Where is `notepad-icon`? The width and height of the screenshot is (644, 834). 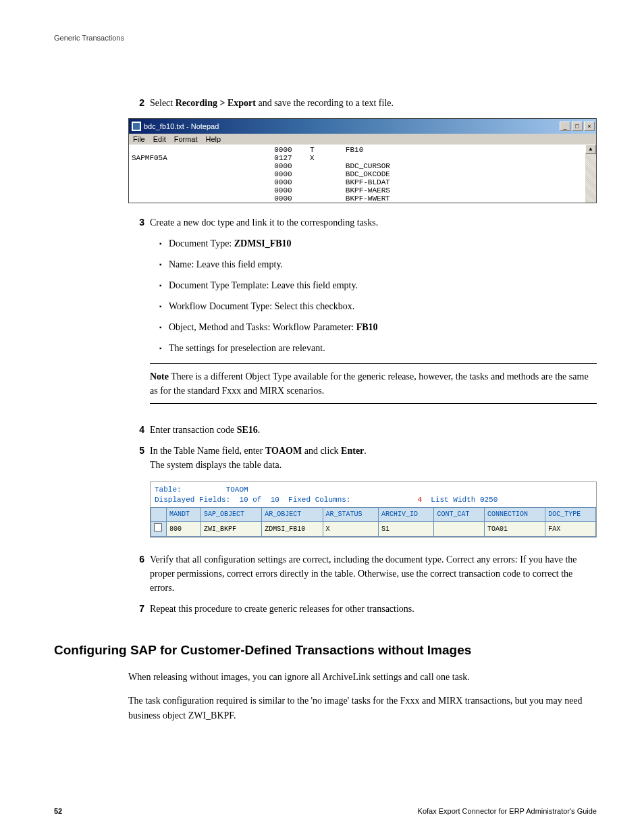 notepad-icon is located at coordinates (136, 126).